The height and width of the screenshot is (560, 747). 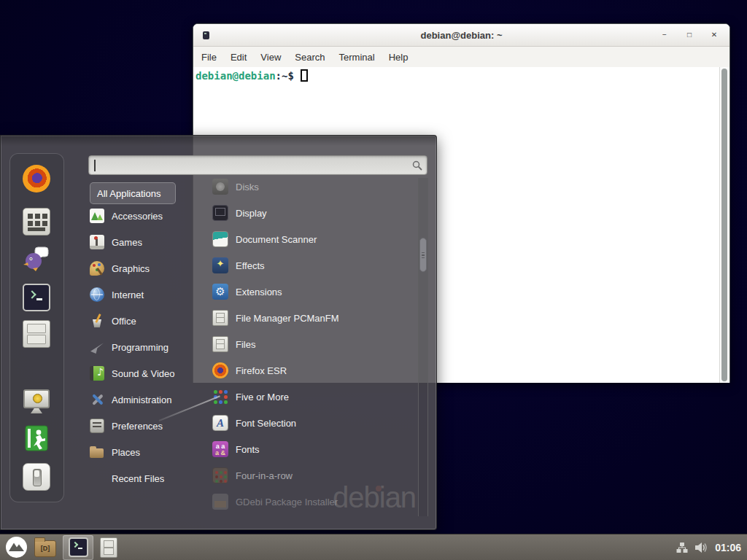 I want to click on app-font-selection: Font Selection, so click(x=311, y=423).